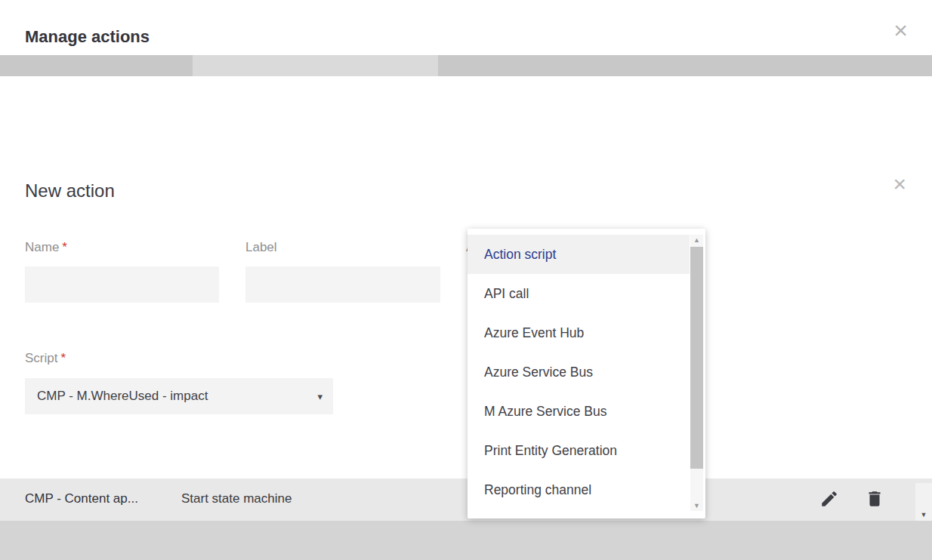 The image size is (932, 560). Describe the element at coordinates (174, 396) in the screenshot. I see `script-value: CMP - M.WhereUsed - impact` at that location.